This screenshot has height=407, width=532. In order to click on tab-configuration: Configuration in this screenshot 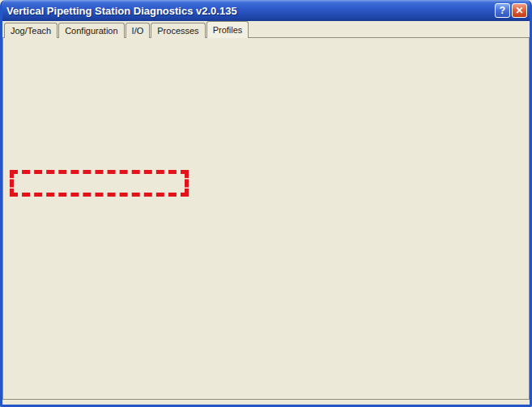, I will do `click(91, 31)`.